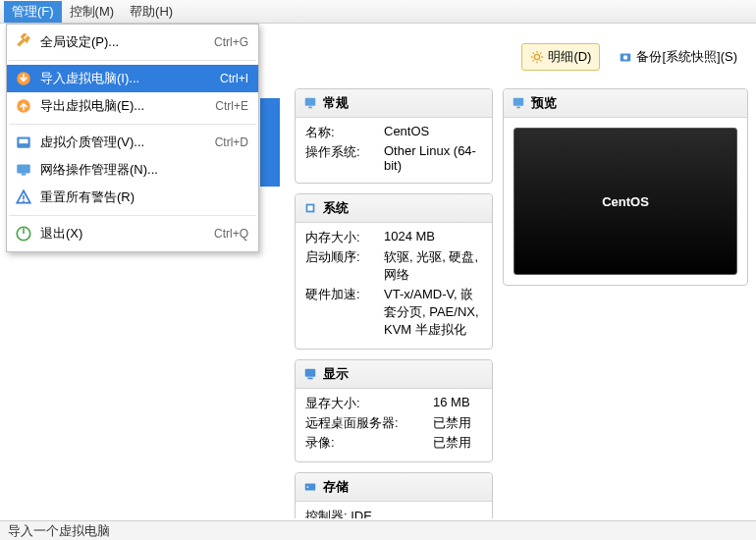 The image size is (756, 540). Describe the element at coordinates (394, 271) in the screenshot. I see `section-system: 系统 内存大小:1024 MB 启动顺序:软驱, 光驱, 硬盘, 网络 硬件加速…` at that location.